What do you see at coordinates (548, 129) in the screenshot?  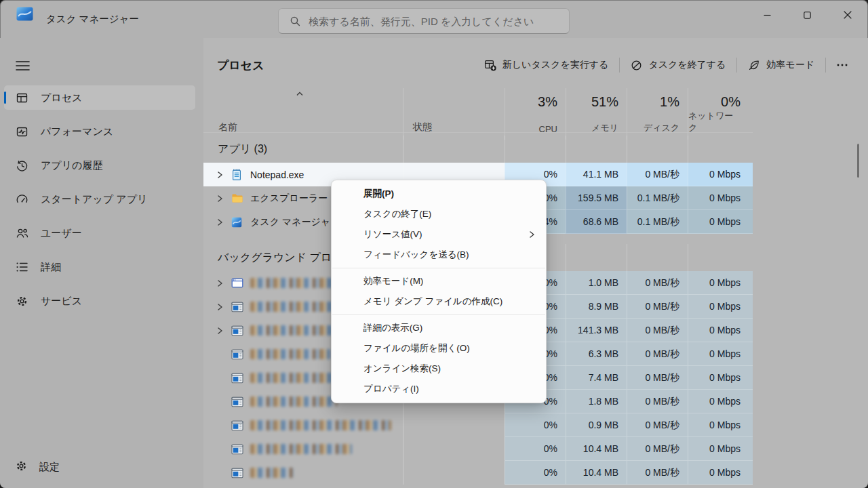 I see `column-label: CPU` at bounding box center [548, 129].